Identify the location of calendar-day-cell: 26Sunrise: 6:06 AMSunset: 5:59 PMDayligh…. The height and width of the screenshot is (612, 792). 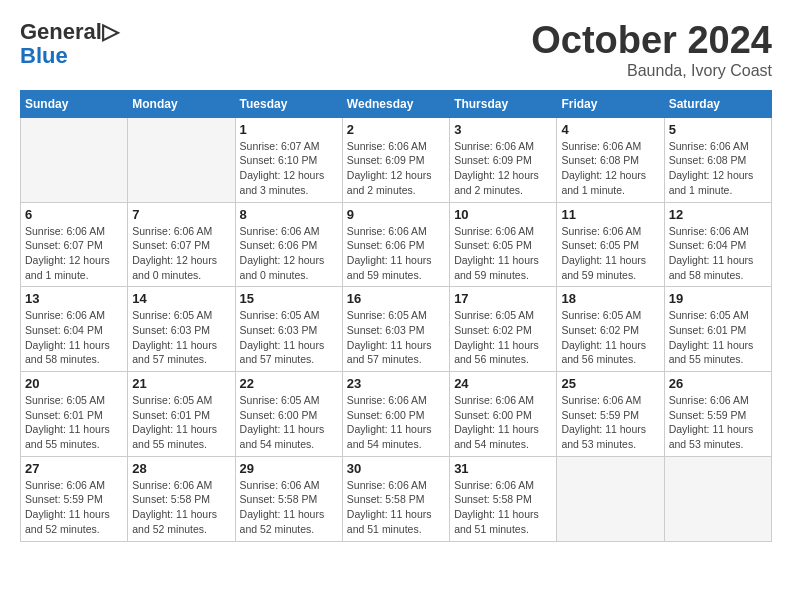
(718, 414).